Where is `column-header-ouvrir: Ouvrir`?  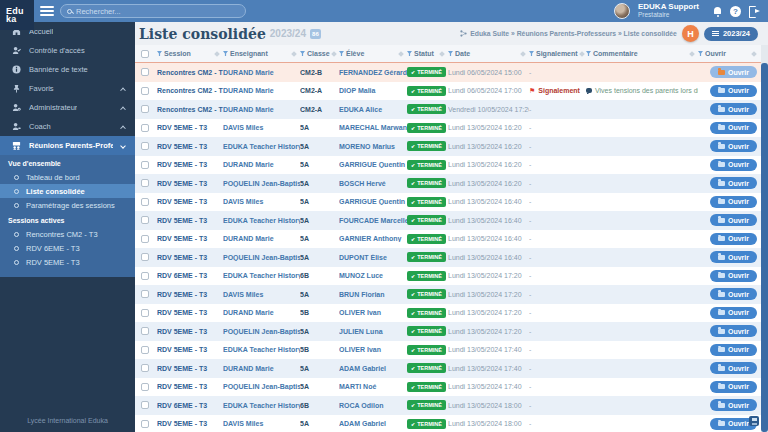
column-header-ouvrir: Ouvrir is located at coordinates (729, 54).